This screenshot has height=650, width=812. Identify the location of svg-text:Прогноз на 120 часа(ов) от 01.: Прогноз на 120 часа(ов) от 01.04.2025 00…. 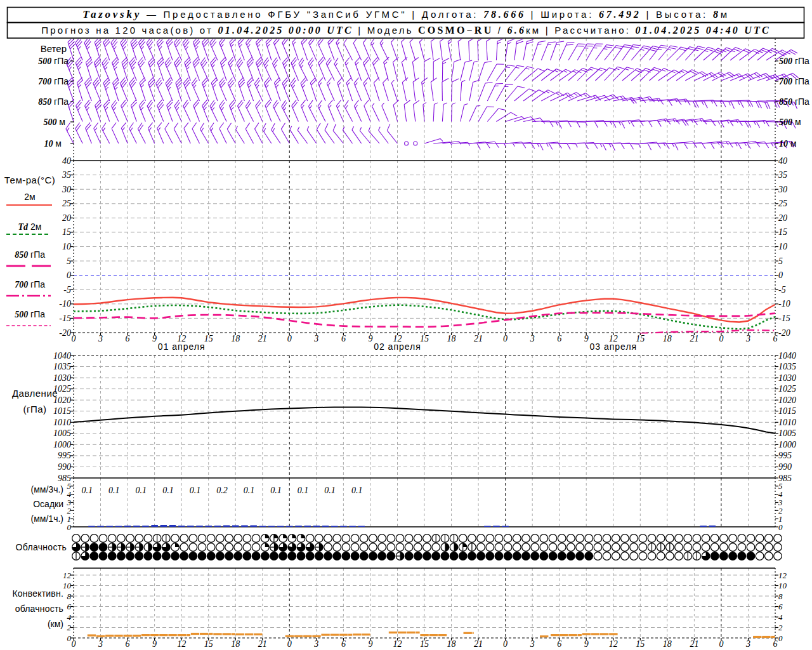
(406, 30).